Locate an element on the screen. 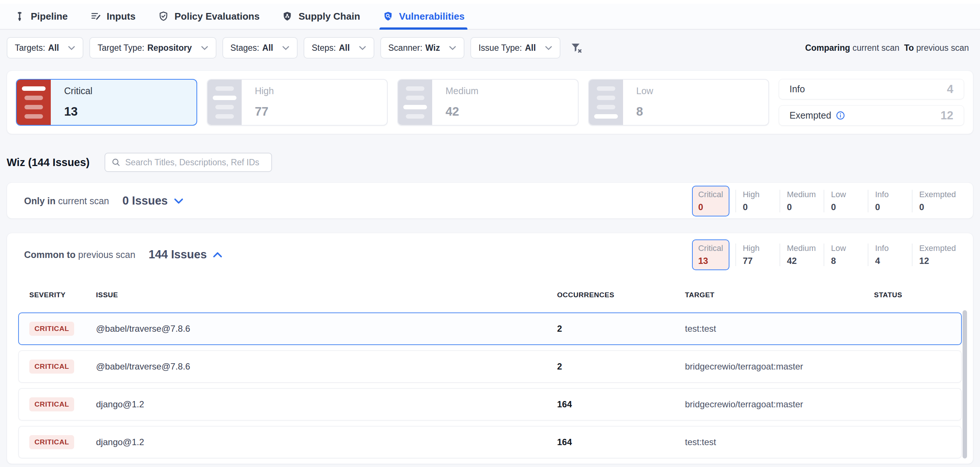 This screenshot has height=467, width=980. severity-card-label: Low is located at coordinates (645, 91).